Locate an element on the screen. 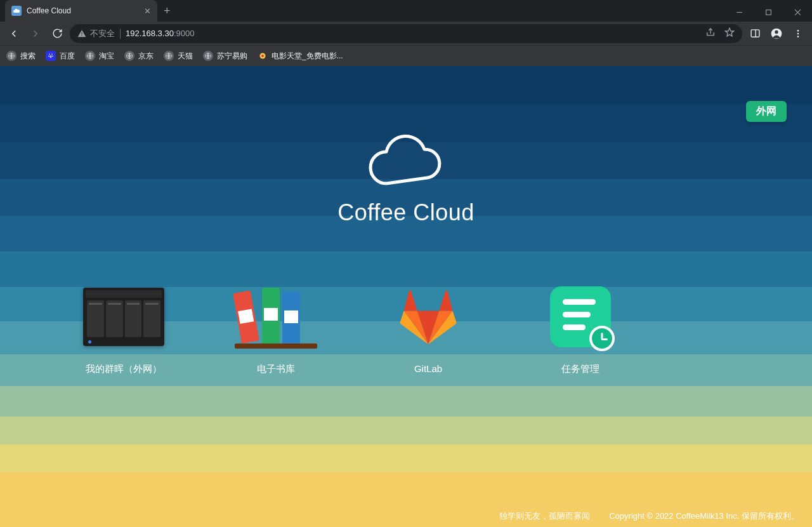 This screenshot has width=812, height=527. app-label: GitLab is located at coordinates (428, 368).